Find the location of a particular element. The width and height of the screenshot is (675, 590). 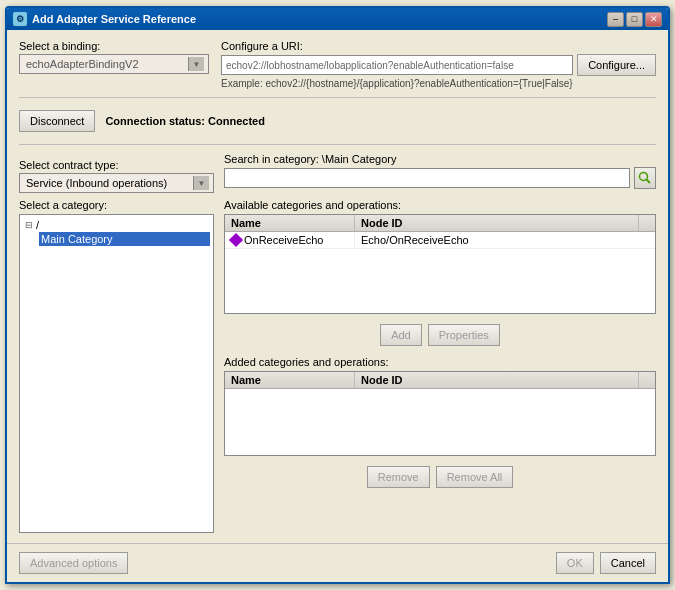

added-table-body is located at coordinates (440, 422).